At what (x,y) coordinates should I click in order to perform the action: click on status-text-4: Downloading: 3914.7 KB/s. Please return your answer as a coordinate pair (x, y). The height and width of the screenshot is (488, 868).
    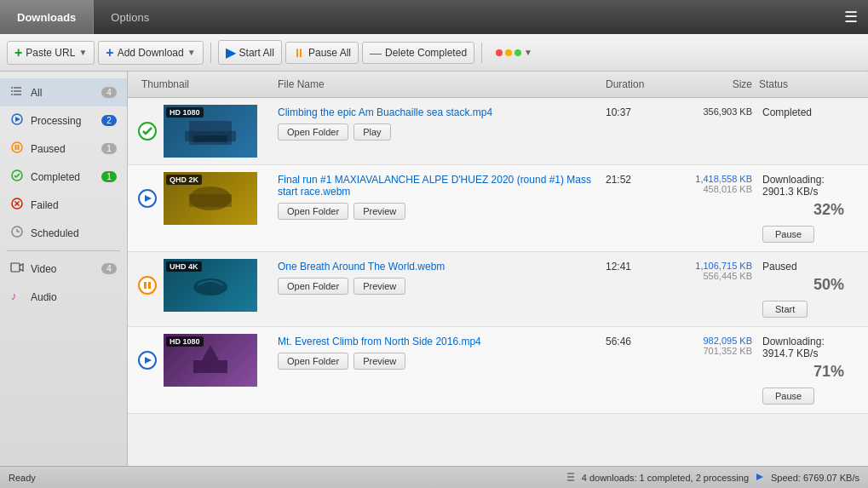
    Looking at the image, I should click on (807, 347).